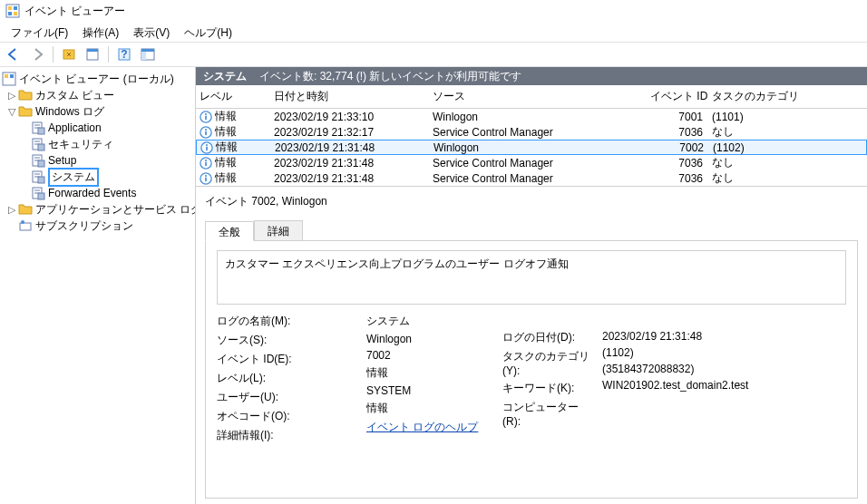 The height and width of the screenshot is (504, 867). I want to click on tree-label: Windows ログ, so click(70, 112).